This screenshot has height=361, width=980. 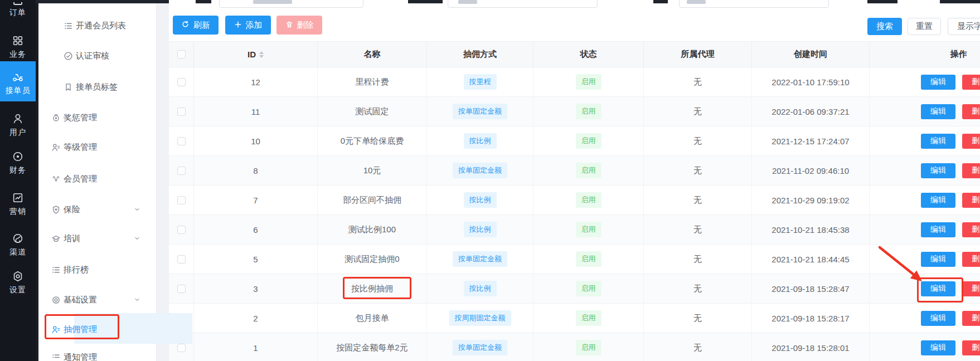 What do you see at coordinates (18, 46) in the screenshot?
I see `rail-item-2: 业务` at bounding box center [18, 46].